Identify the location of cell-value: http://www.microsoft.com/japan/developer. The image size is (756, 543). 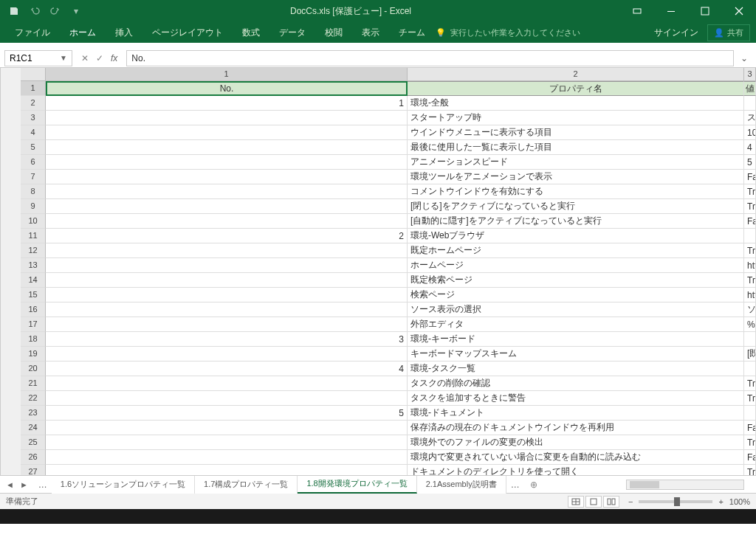
(750, 295).